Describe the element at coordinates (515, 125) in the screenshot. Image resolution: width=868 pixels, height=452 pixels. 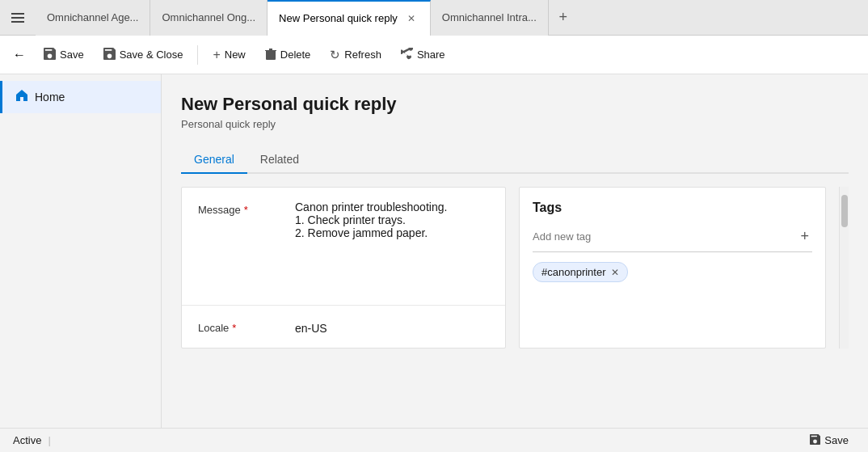
I see `page-subtitle: Personal quick reply` at that location.